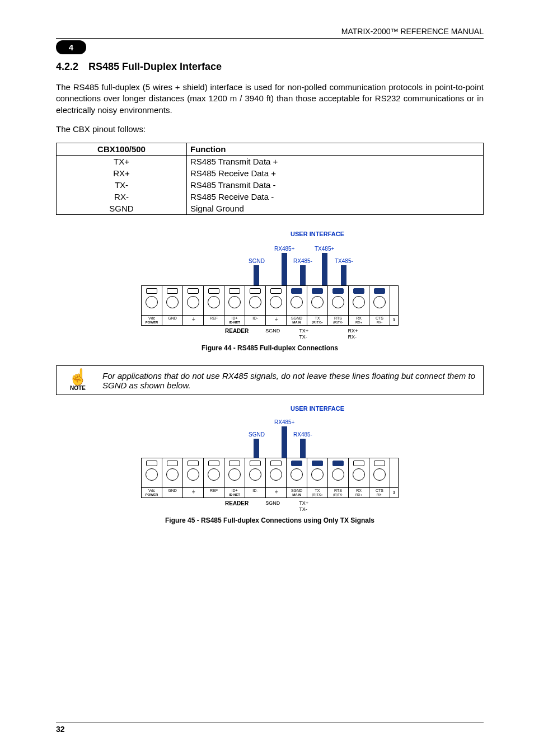 Image resolution: width=534 pixels, height=756 pixels. What do you see at coordinates (122, 197) in the screenshot?
I see `pin-cell: RX-` at bounding box center [122, 197].